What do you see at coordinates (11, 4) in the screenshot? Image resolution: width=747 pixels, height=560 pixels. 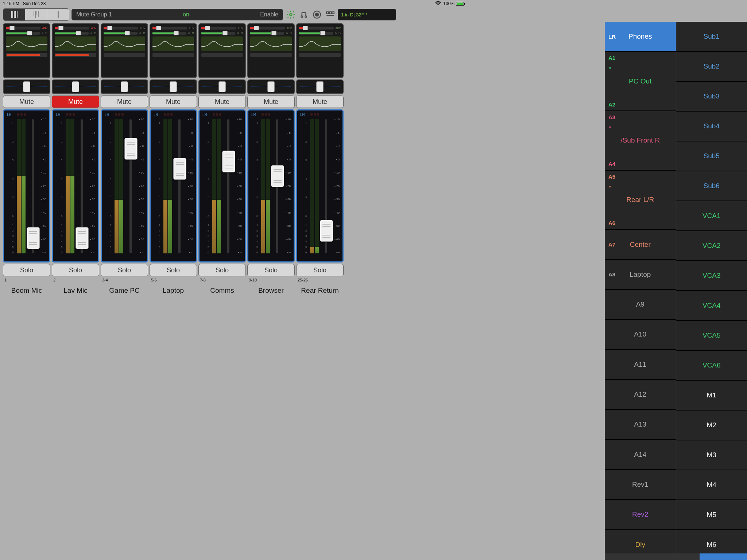 I see `status-time: 1:15 PM` at bounding box center [11, 4].